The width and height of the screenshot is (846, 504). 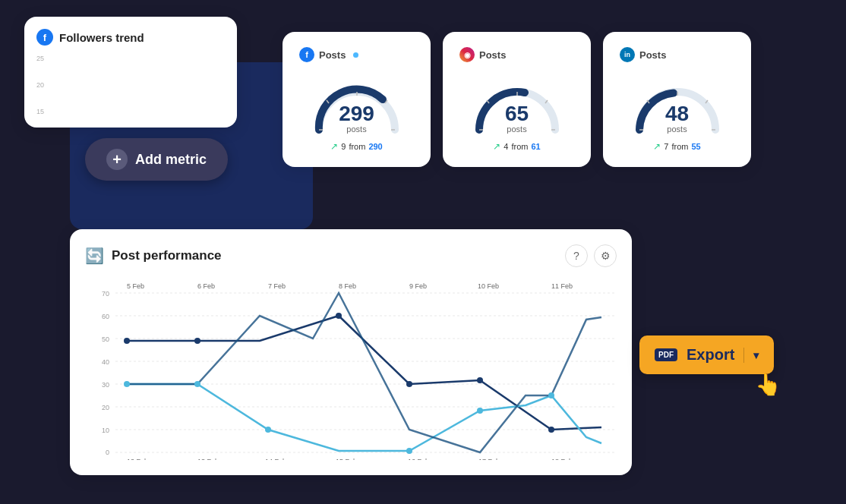 I want to click on followers-trend-card: f Followers trend 25 20 15, so click(x=131, y=72).